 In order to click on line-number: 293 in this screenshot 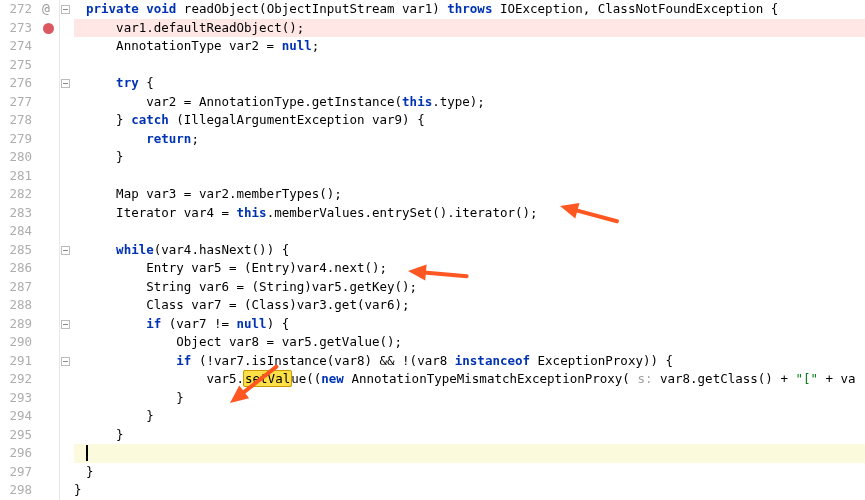, I will do `click(16, 398)`.